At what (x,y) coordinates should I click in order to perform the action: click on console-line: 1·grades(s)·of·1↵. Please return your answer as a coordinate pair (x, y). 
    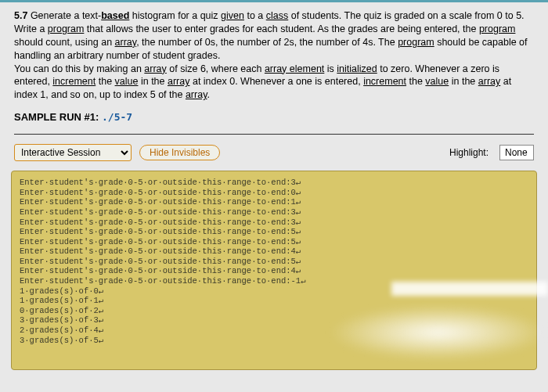
    Looking at the image, I should click on (274, 300).